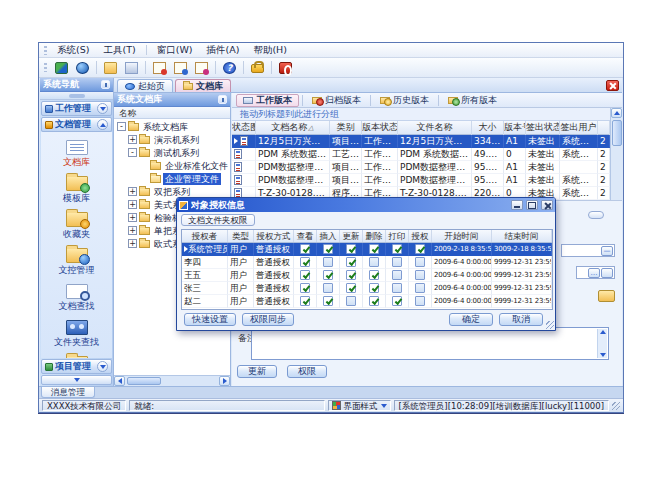 This screenshot has height=477, width=660. Describe the element at coordinates (145, 86) in the screenshot. I see `tab-home-page: 起始页` at that location.